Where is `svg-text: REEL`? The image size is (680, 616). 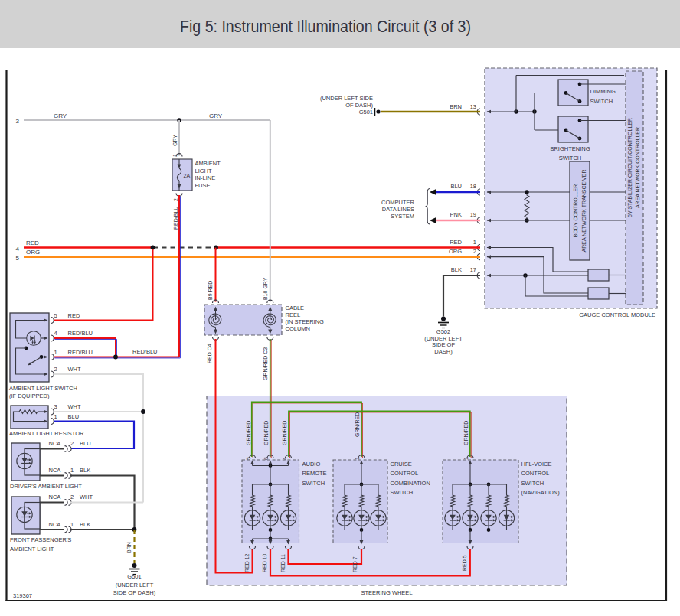
svg-text: REEL is located at coordinates (293, 315).